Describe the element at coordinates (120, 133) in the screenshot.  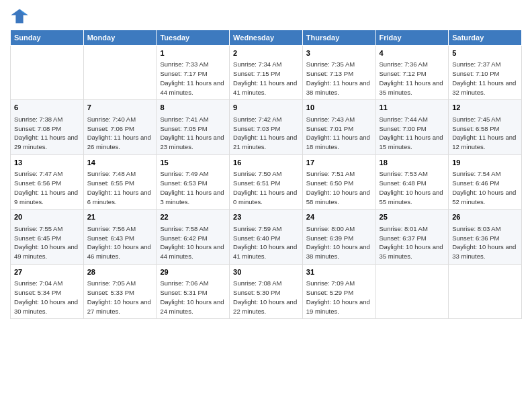
I see `day-info: Sunrise: 7:40 AM Sunset: 7:06 PM Dayligh…` at that location.